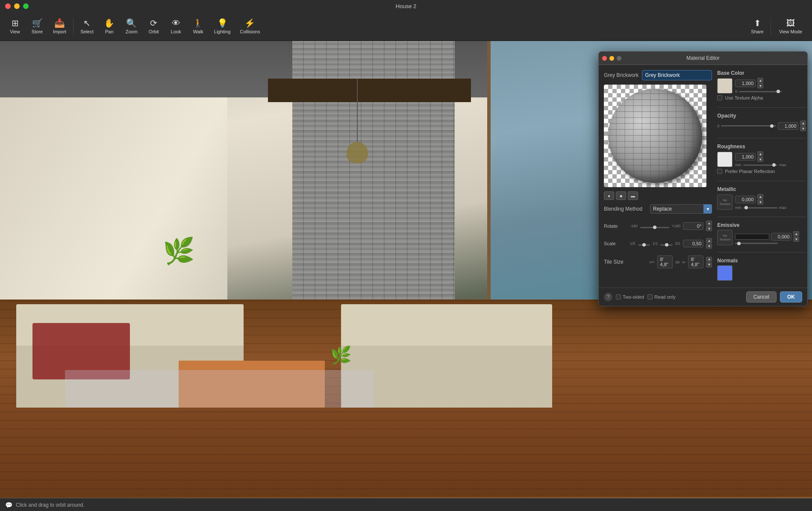  Describe the element at coordinates (725, 273) in the screenshot. I see `normals-thumb` at that location.